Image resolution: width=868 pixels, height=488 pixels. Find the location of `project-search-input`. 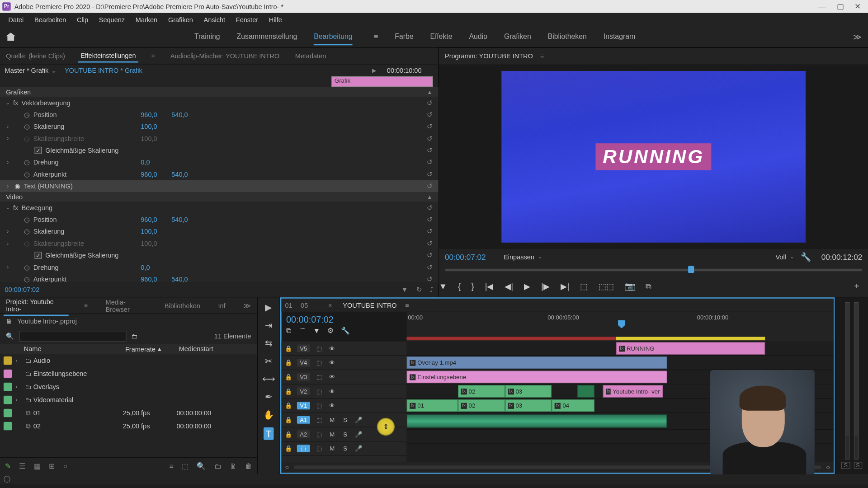

project-search-input is located at coordinates (72, 336).